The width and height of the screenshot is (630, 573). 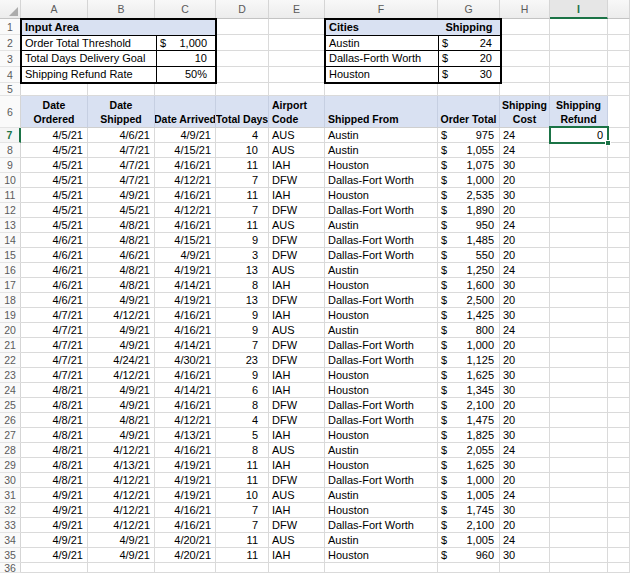 What do you see at coordinates (54, 270) in the screenshot?
I see `cell-date-ordered: 4/6/21` at bounding box center [54, 270].